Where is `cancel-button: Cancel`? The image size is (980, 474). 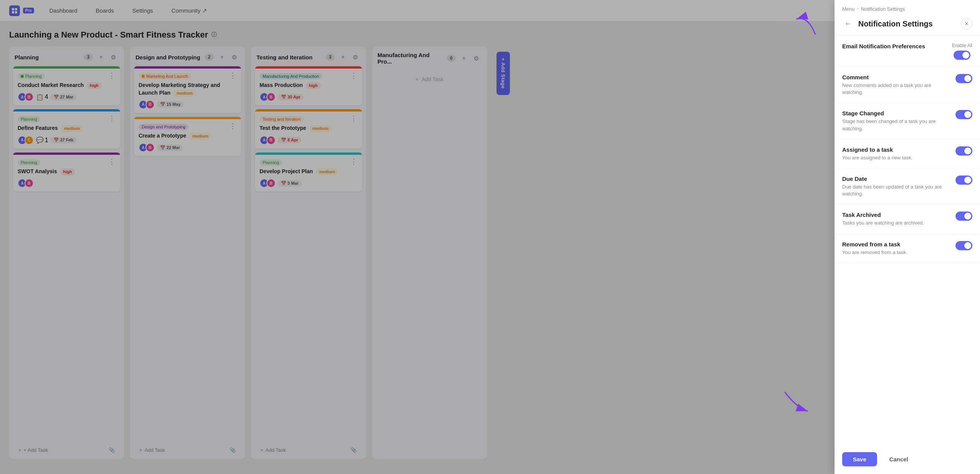 cancel-button: Cancel is located at coordinates (899, 459).